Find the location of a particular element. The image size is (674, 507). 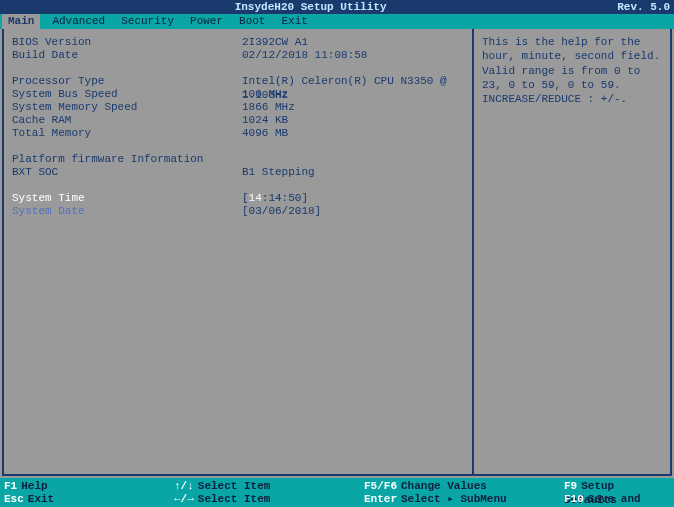

label-system-time: System Time is located at coordinates (127, 198).